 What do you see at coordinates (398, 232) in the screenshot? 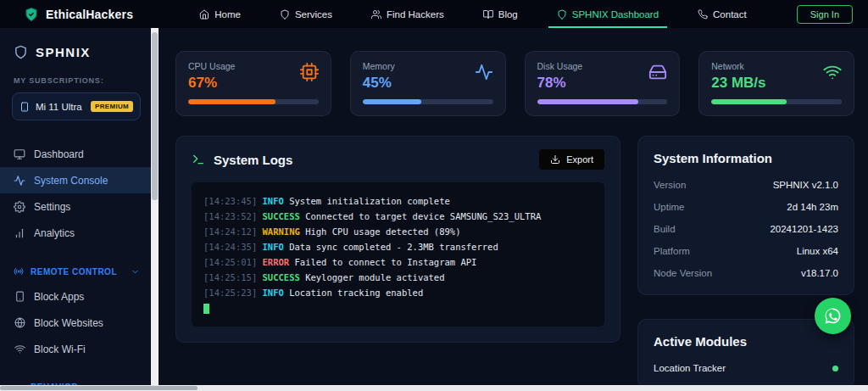
I see `log-line: [14:24:12] WARNING High CPU usage detect…` at bounding box center [398, 232].